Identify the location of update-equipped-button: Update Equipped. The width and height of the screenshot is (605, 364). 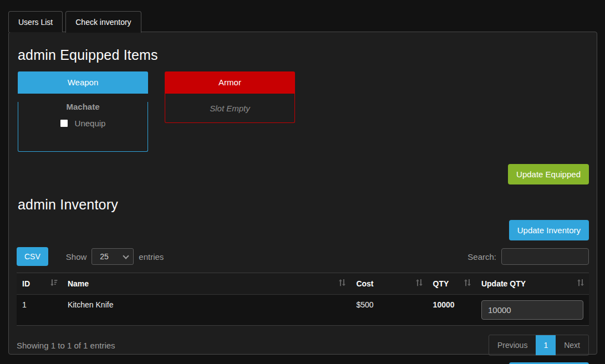
(548, 174).